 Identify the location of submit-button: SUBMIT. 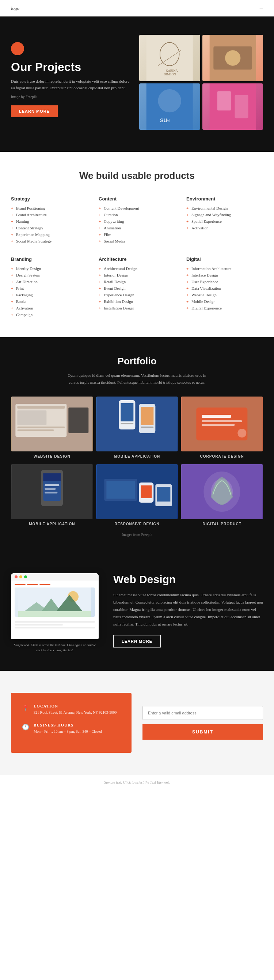
(203, 732).